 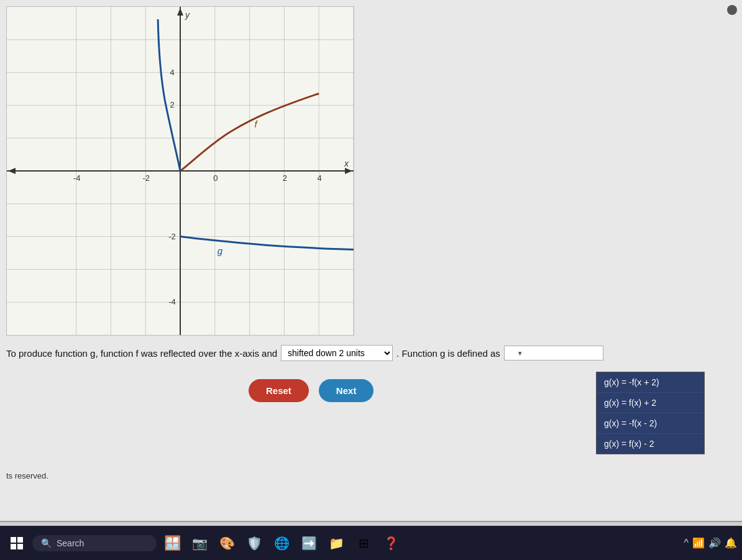 What do you see at coordinates (371, 353) in the screenshot?
I see `problem-text: To produce function g, function f was re…` at bounding box center [371, 353].